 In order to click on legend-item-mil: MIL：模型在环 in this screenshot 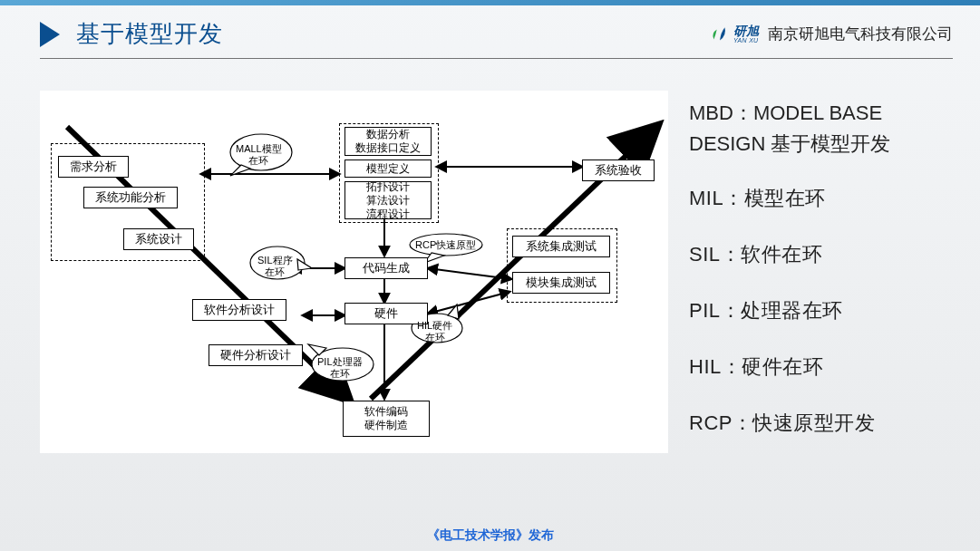, I will do `click(823, 198)`.